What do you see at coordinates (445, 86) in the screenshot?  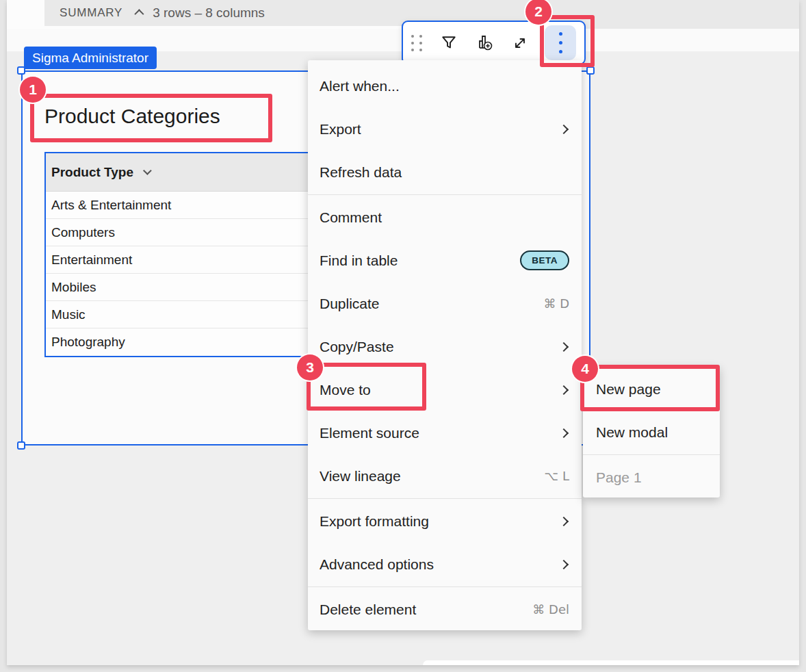 I see `menu-item-alert-when: Alert when...` at bounding box center [445, 86].